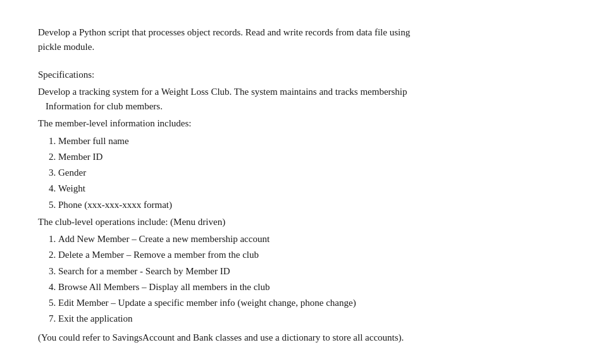 The height and width of the screenshot is (364, 596). Describe the element at coordinates (298, 40) in the screenshot. I see `intro-paragraph: Develop a Python script that processes o…` at that location.